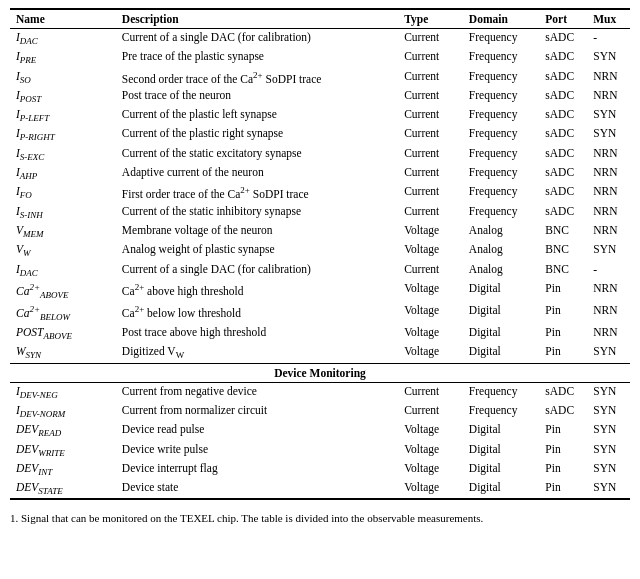 The width and height of the screenshot is (640, 579). What do you see at coordinates (63, 212) in the screenshot?
I see `cell-name: IS-INH` at bounding box center [63, 212].